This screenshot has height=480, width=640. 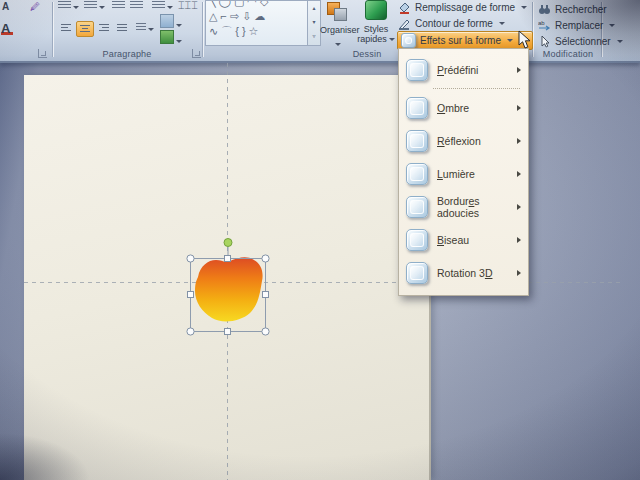 I want to click on pencil-icon, so click(x=404, y=24).